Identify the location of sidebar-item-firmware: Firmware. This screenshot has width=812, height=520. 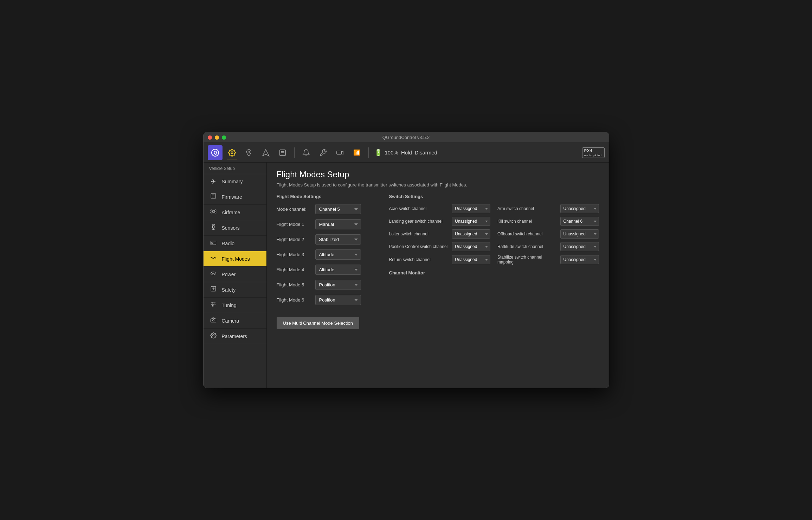
(235, 197).